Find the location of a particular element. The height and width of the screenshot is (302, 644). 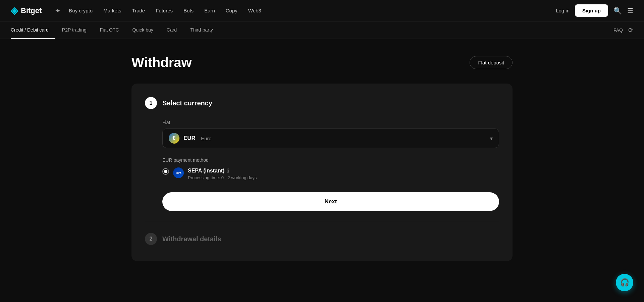

radio-selected-indicator is located at coordinates (166, 171).